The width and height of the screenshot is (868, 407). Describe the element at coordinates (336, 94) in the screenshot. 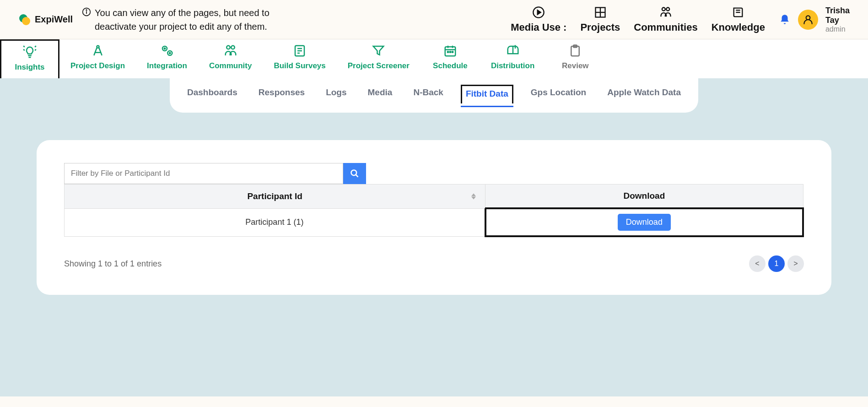

I see `subtab-logs: Logs` at that location.